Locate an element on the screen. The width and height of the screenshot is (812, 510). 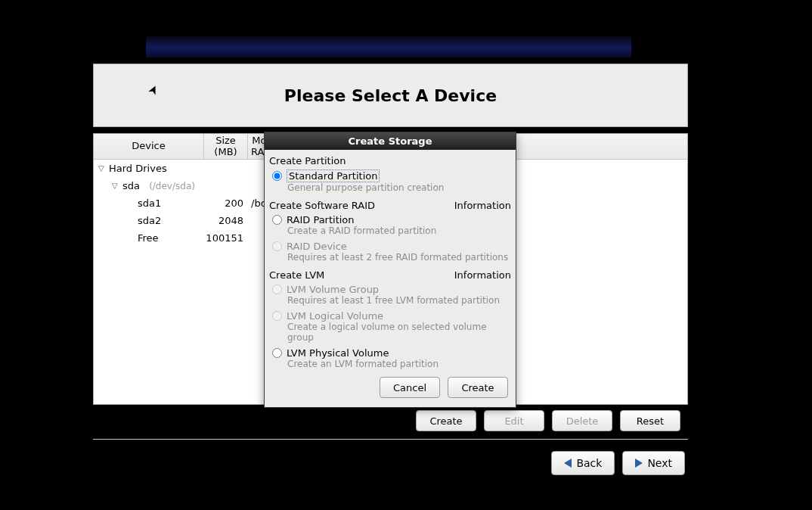
radio-raid-device is located at coordinates (277, 247).